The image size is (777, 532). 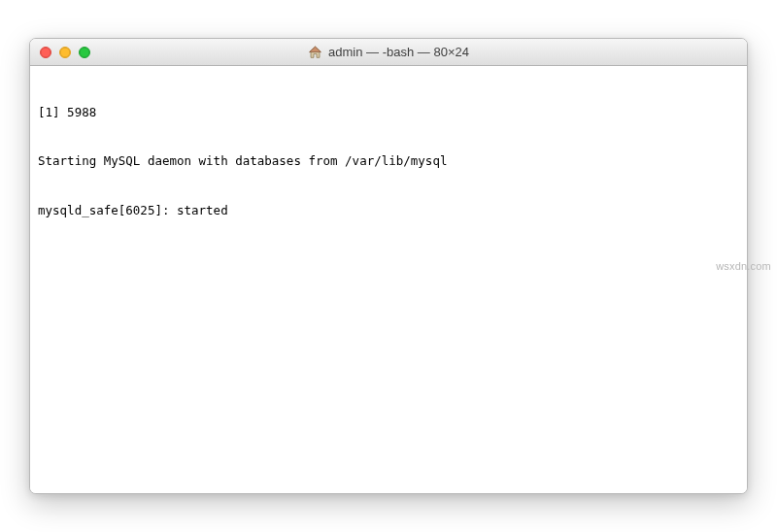 What do you see at coordinates (84, 52) in the screenshot?
I see `maximize-button` at bounding box center [84, 52].